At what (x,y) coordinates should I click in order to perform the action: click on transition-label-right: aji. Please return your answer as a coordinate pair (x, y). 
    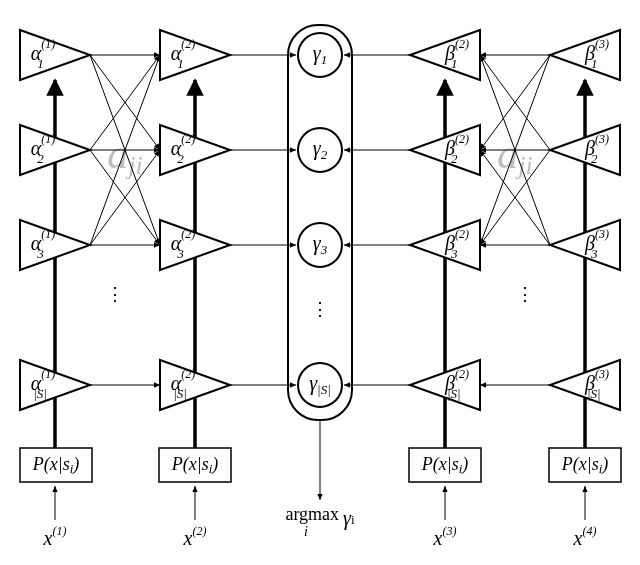
    Looking at the image, I should click on (514, 156).